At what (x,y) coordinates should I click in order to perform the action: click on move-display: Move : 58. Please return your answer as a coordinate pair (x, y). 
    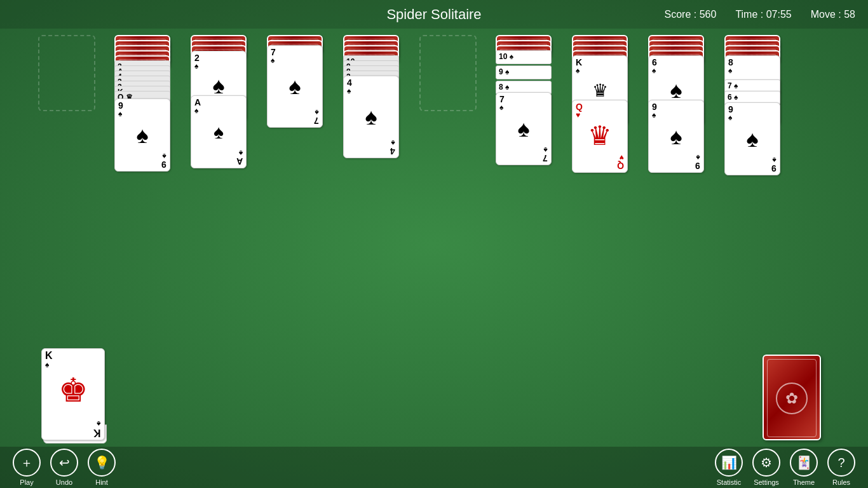
    Looking at the image, I should click on (833, 15).